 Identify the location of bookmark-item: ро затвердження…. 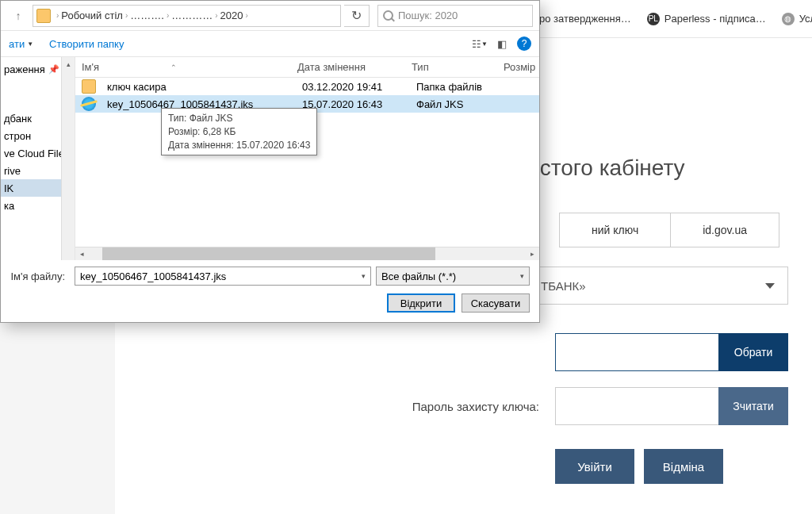
(585, 19).